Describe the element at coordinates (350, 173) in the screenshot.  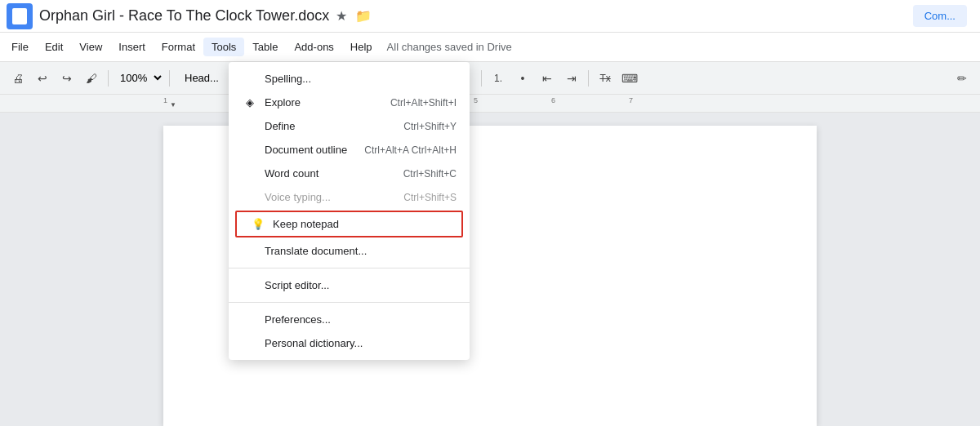
I see `menu-item-word-count: Word count Ctrl+Shift+C` at that location.